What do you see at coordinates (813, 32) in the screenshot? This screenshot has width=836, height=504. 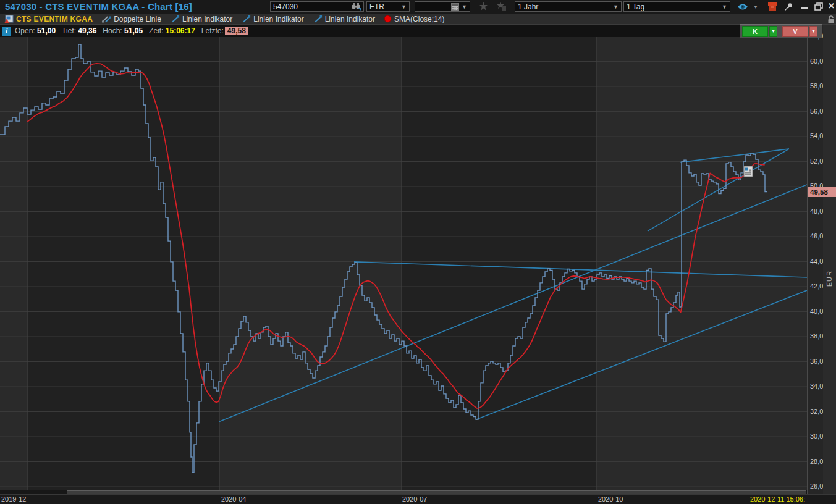 I see `sell-dropdown: ▼` at bounding box center [813, 32].